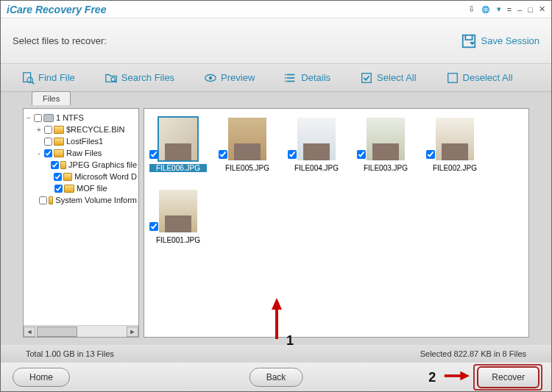  Describe the element at coordinates (471, 9) in the screenshot. I see `download-icon: ⇩` at that location.